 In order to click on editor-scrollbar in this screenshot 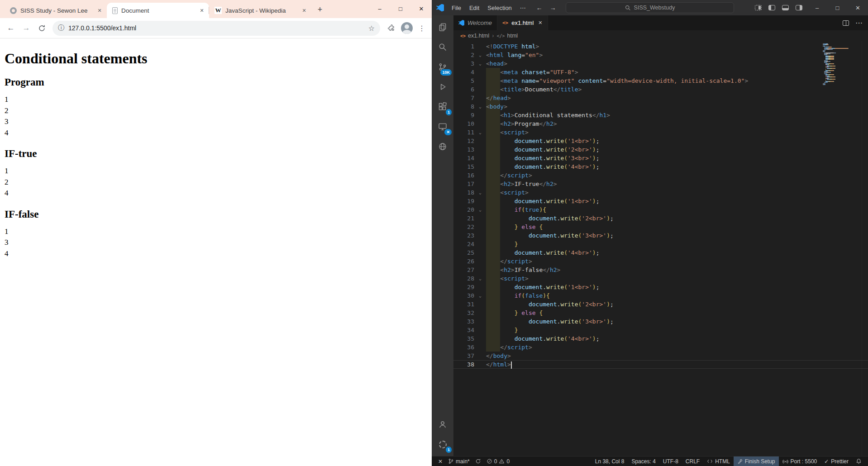, I will do `click(865, 249)`.